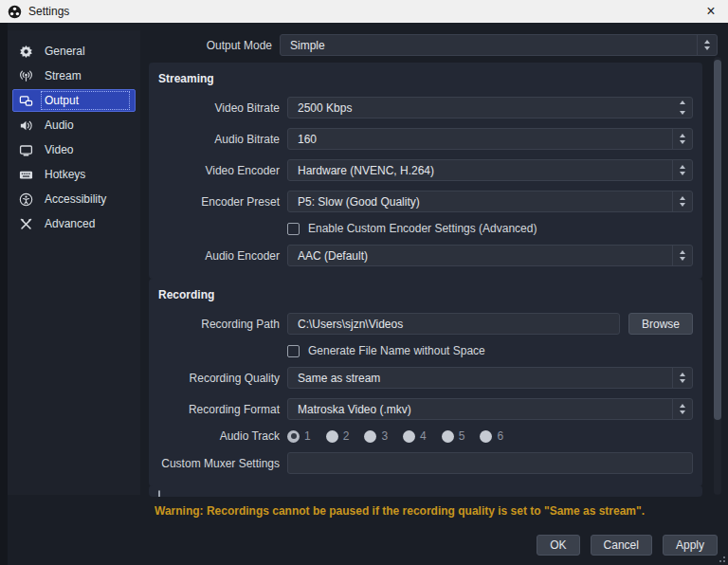 The height and width of the screenshot is (565, 728). Describe the element at coordinates (453, 436) in the screenshot. I see `audio-track-option-5: 5` at that location.